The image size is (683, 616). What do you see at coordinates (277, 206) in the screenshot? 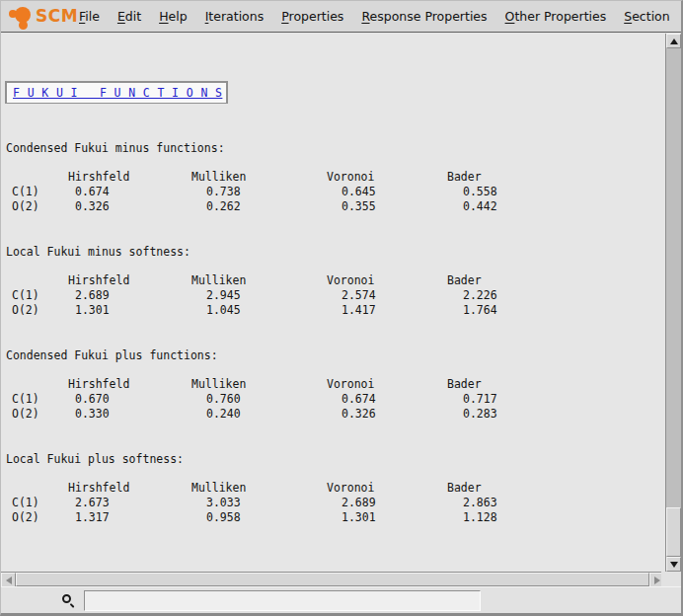
I see `table-row: O(2) 0.326 0.262 0.355 0.442` at bounding box center [277, 206].